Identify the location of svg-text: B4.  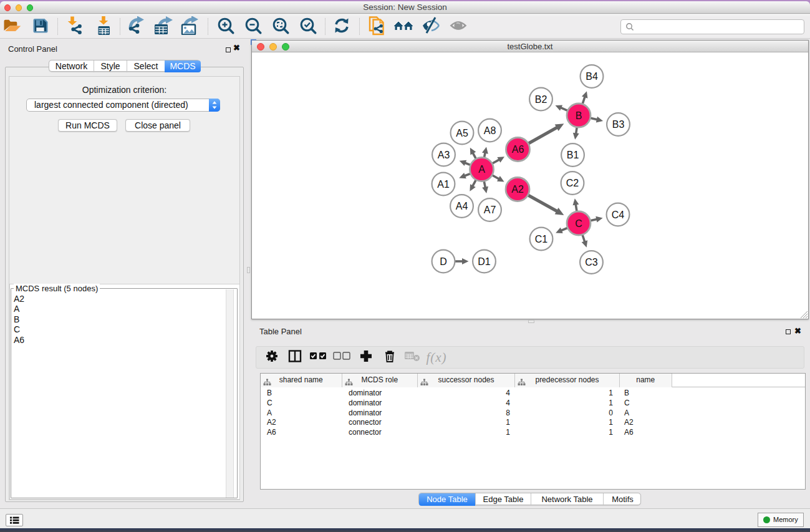
(592, 76).